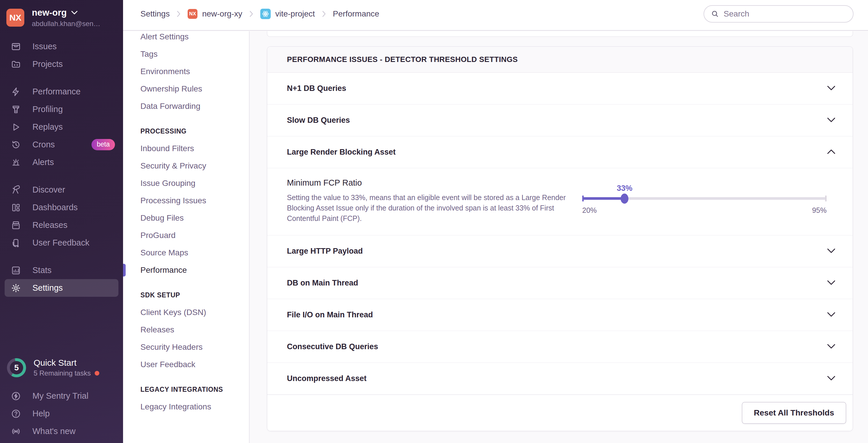  I want to click on sidebar-item-projects: Projects, so click(61, 64).